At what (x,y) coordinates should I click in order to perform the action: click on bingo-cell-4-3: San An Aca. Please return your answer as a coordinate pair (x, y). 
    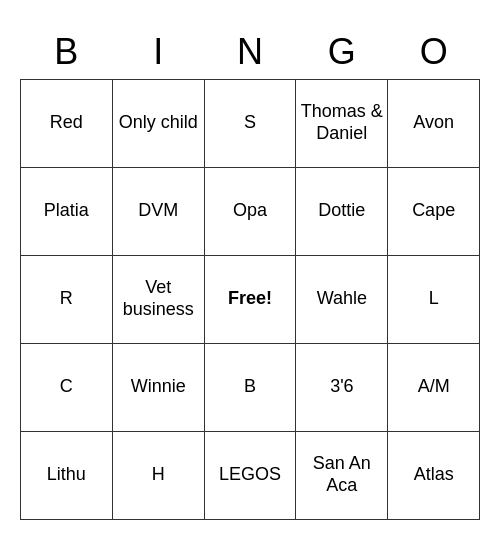
    Looking at the image, I should click on (342, 475).